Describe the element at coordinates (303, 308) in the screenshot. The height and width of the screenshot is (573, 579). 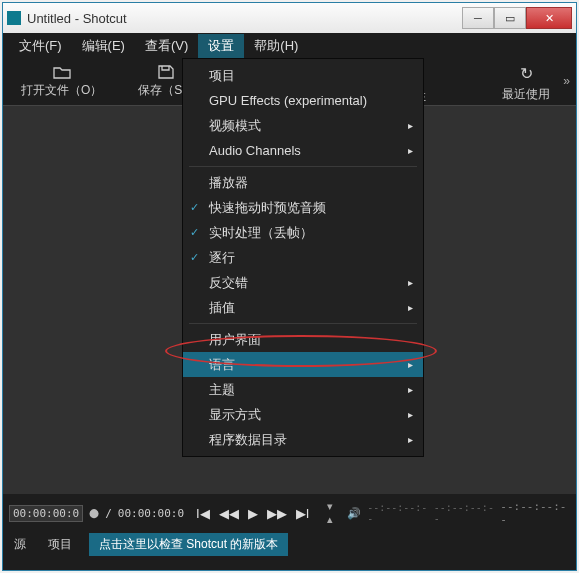
I see `menu-item-interpolation: 插值▸` at that location.